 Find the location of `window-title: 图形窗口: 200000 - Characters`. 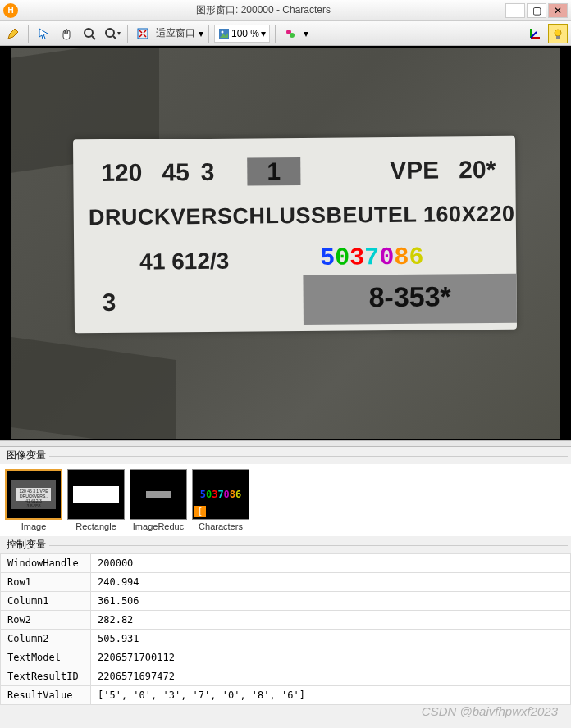

window-title: 图形窗口: 200000 - Characters is located at coordinates (263, 10).